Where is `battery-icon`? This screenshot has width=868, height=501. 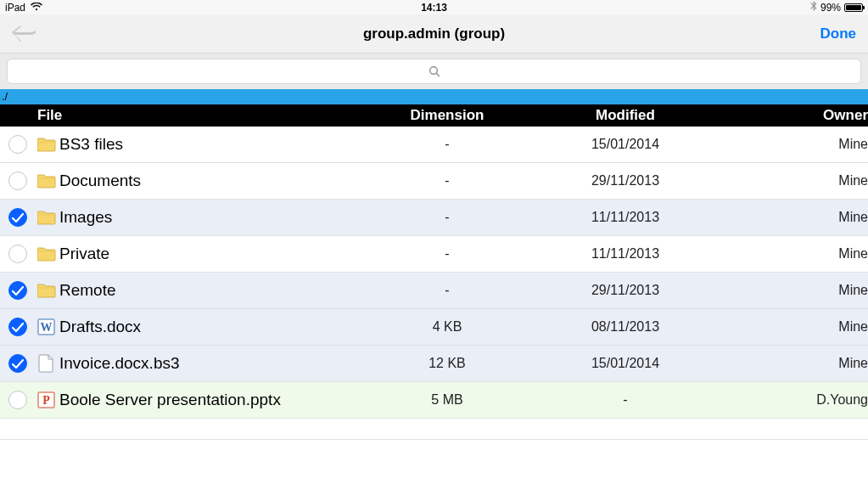
battery-icon is located at coordinates (854, 8).